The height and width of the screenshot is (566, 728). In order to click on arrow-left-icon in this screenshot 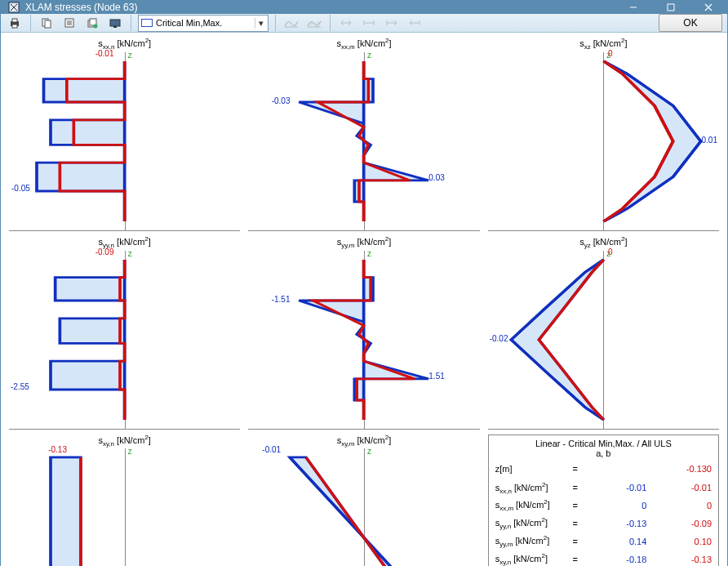, I will do `click(392, 23)`.